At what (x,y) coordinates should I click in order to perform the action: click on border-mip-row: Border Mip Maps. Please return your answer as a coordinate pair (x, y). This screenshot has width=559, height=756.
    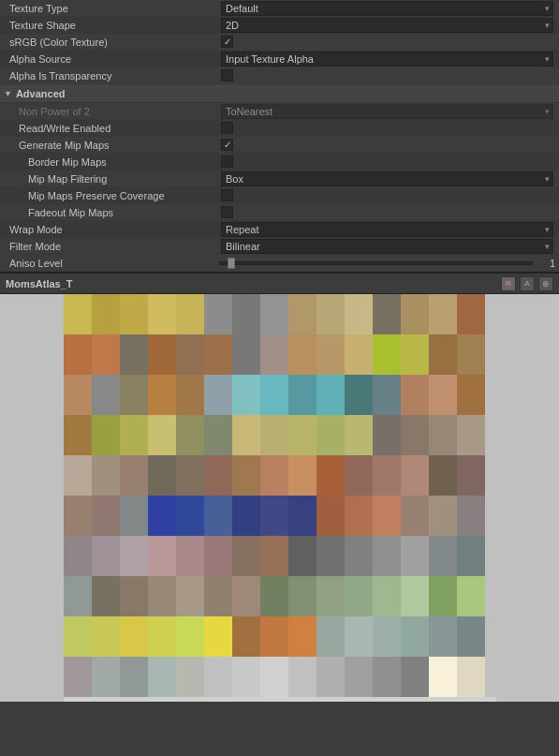
    Looking at the image, I should click on (279, 162).